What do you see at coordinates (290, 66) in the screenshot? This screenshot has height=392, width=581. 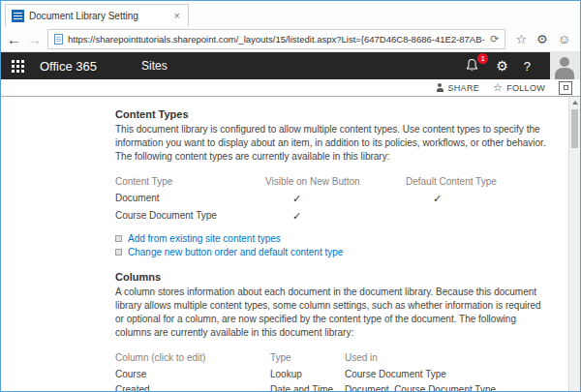 I see `suite-bar: Office 365 Sites 1 ⚙ ?` at bounding box center [290, 66].